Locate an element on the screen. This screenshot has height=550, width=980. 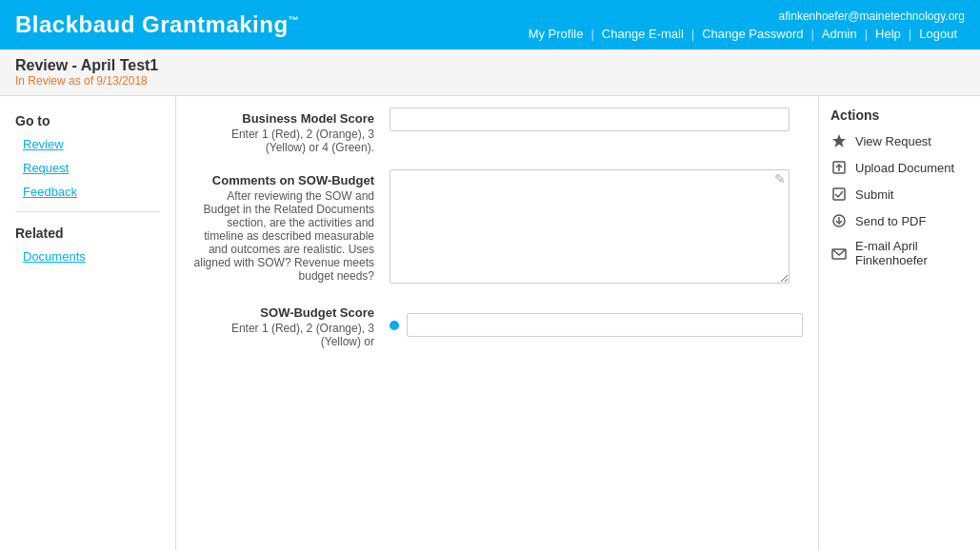
comments-sow-budget-row: Comments on SOW-Budget After reviewing t… is located at coordinates (497, 228).